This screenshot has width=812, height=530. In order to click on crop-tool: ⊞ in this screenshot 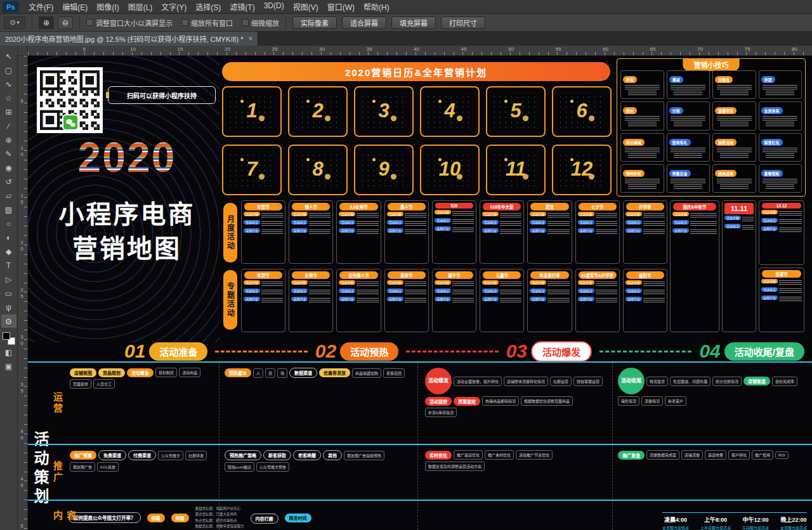, I will do `click(9, 112)`.